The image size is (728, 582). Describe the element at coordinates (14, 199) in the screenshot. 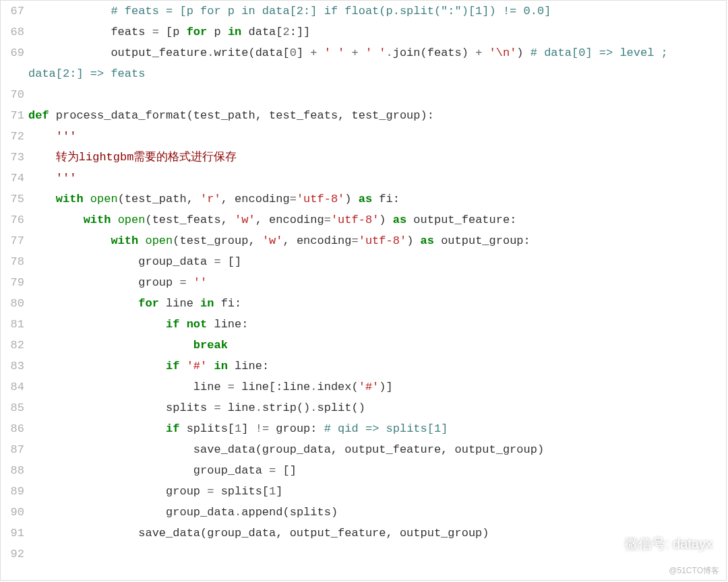

I see `line-number: 75` at that location.